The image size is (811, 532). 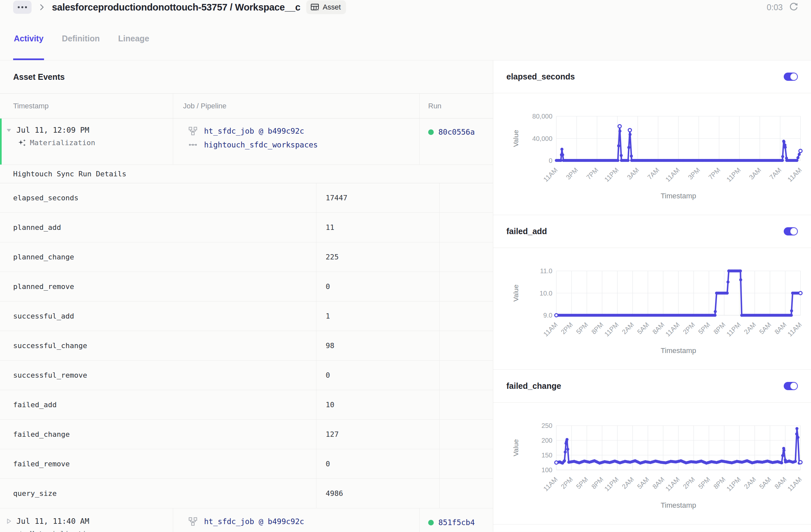 What do you see at coordinates (9, 130) in the screenshot?
I see `collapse-triangle-icon` at bounding box center [9, 130].